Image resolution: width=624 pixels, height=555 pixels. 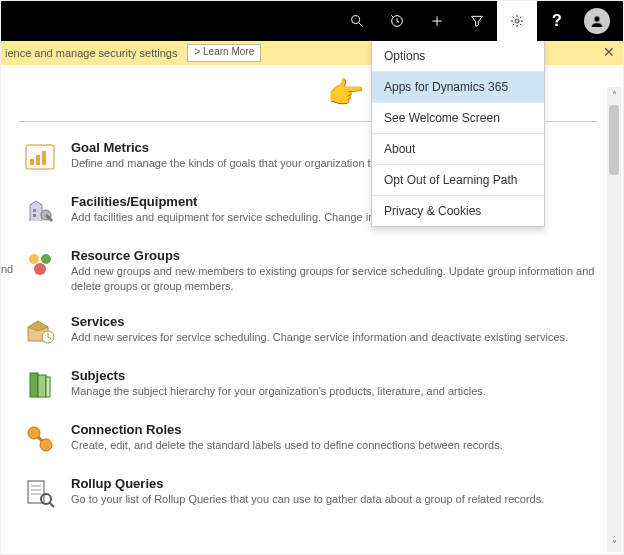 I want to click on scroll-thumb, so click(x=614, y=140).